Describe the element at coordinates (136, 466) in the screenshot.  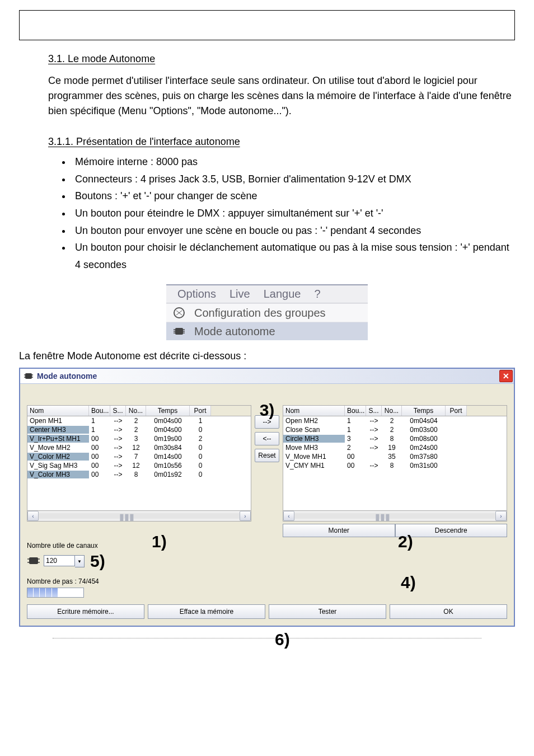
I see `cell-no: 12` at that location.